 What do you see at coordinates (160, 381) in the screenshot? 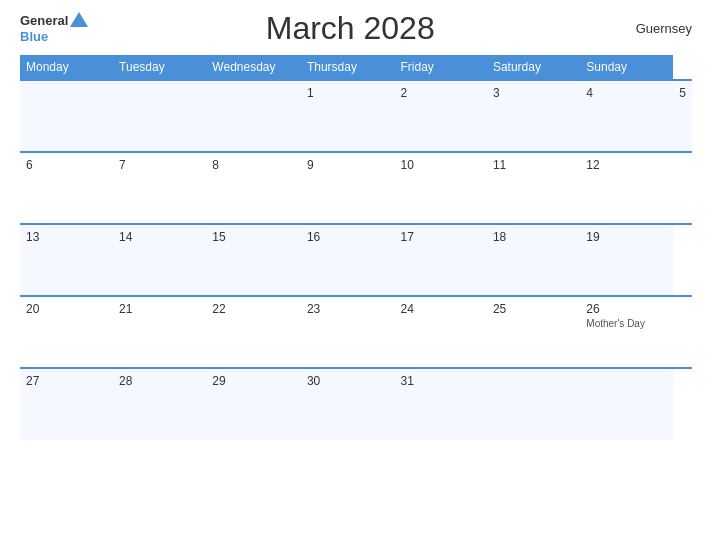
I see `day-number: 28` at bounding box center [160, 381].